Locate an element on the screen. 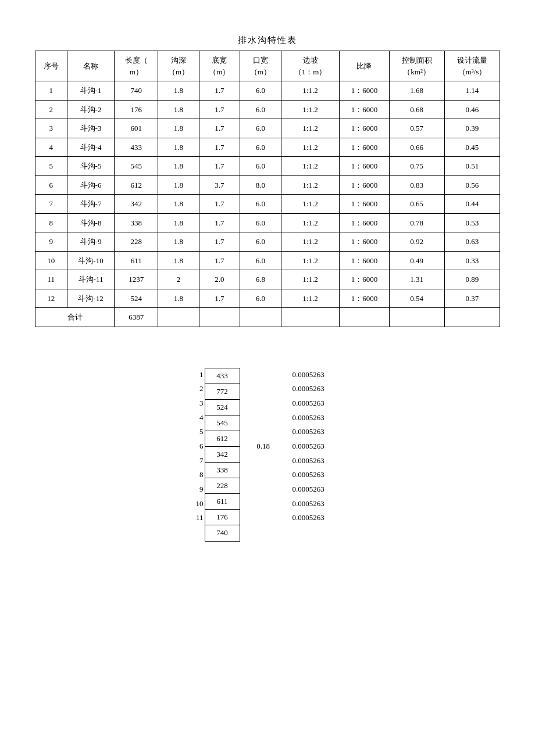  table-cell-8-9: 0.63 is located at coordinates (472, 242).